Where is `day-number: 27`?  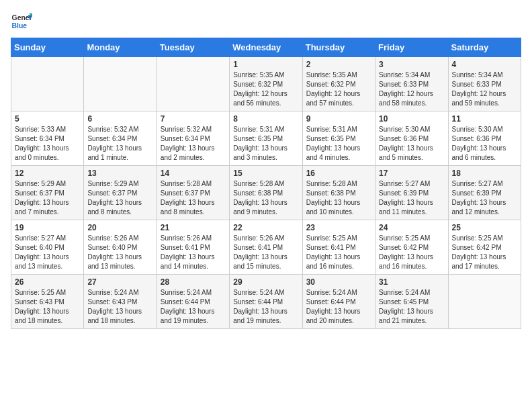
day-number: 27 is located at coordinates (120, 282).